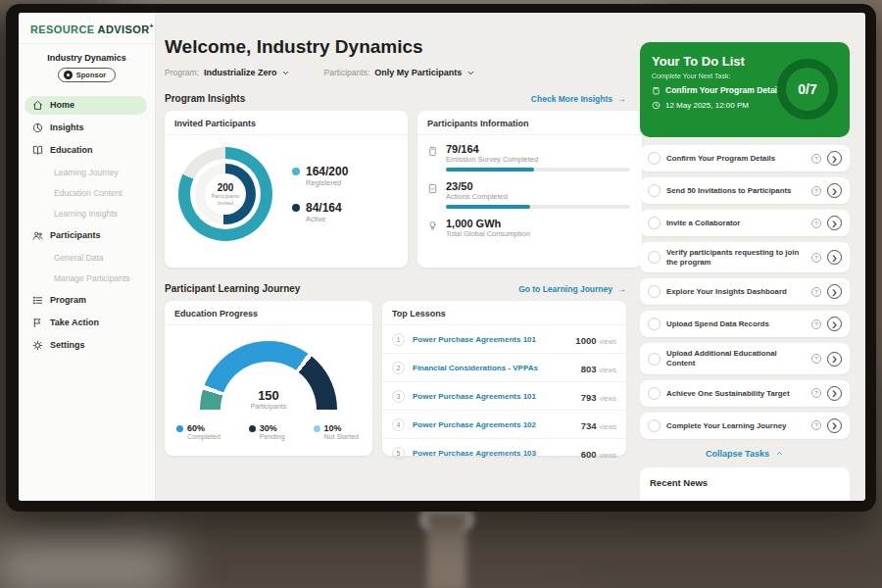 The height and width of the screenshot is (588, 882). I want to click on sidebar-item-insights: Insights, so click(86, 127).